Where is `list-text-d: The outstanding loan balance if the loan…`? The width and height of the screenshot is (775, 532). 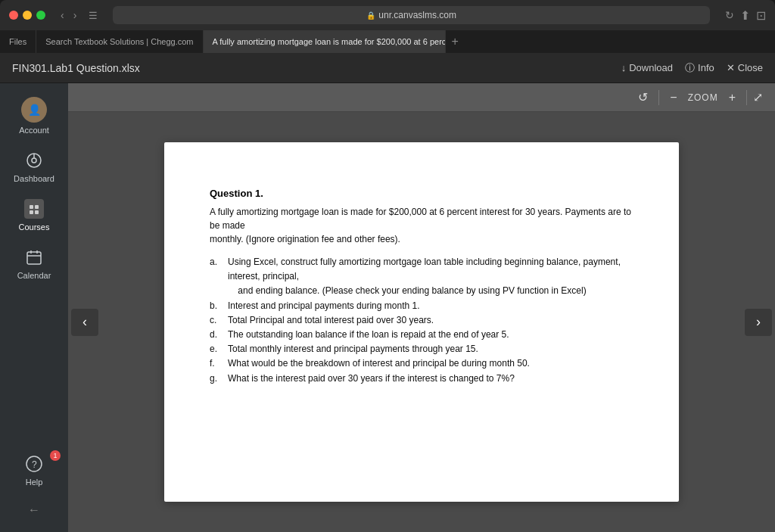
list-text-d: The outstanding loan balance if the loan… is located at coordinates (369, 334).